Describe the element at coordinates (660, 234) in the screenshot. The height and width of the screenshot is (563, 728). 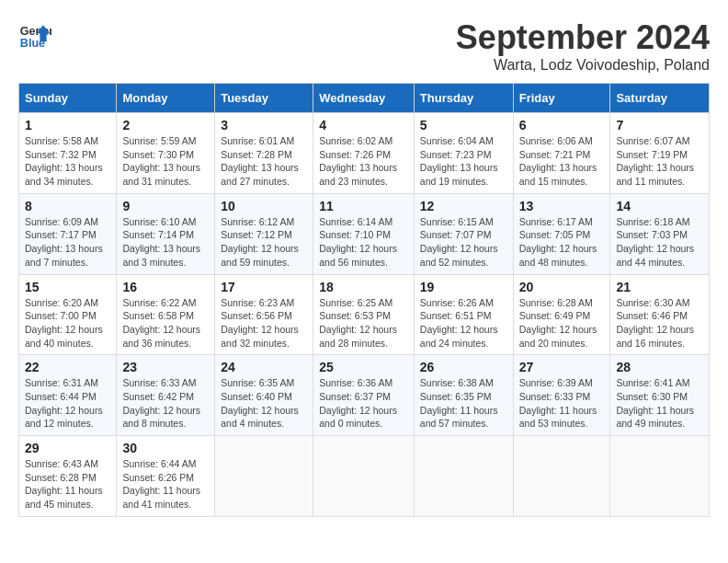
I see `calendar-cell: 14Sunrise: 6:18 AM Sunset: 7:03 PM Dayli…` at that location.